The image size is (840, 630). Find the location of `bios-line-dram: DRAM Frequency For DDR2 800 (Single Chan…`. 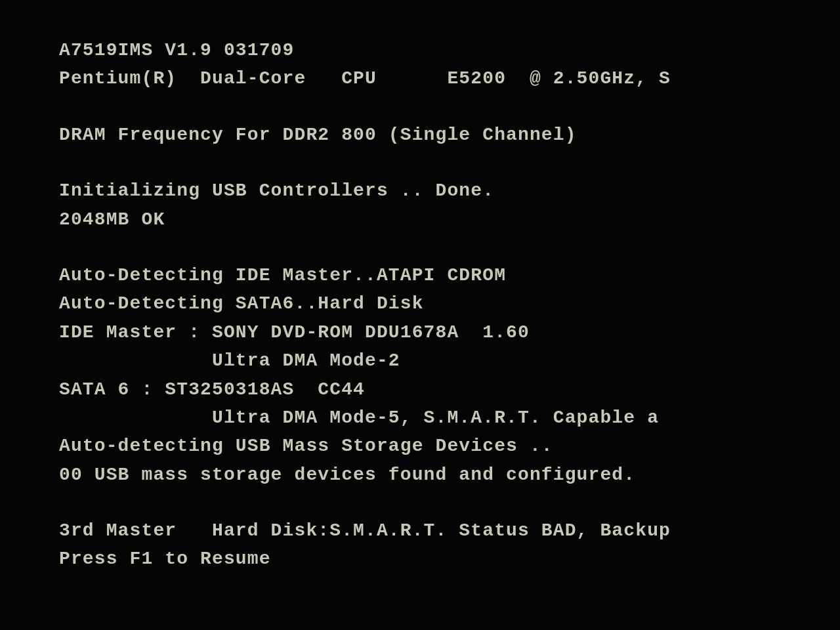

bios-line-dram: DRAM Frequency For DDR2 800 (Single Chan… is located at coordinates (423, 135).